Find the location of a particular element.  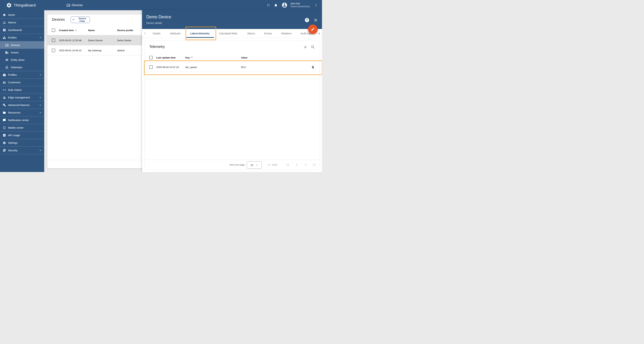

column-header-value: Value is located at coordinates (244, 58).